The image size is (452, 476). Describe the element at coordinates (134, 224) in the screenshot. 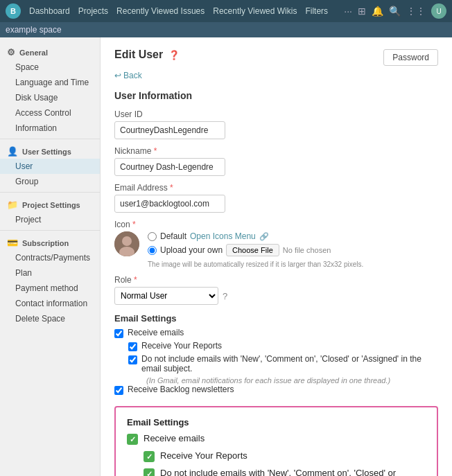

I see `icon-required: *` at that location.